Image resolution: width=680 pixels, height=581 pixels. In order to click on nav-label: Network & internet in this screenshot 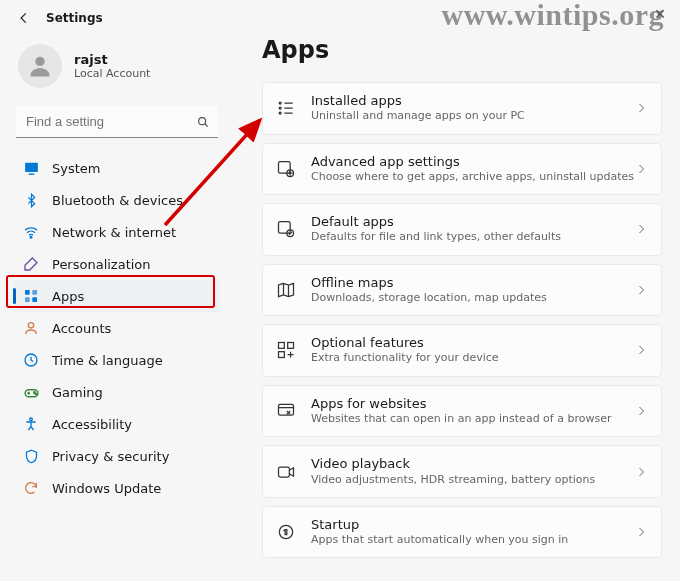, I will do `click(114, 232)`.